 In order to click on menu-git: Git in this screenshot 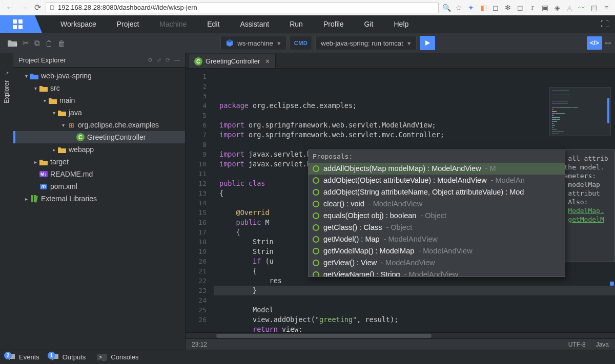, I will do `click(369, 24)`.